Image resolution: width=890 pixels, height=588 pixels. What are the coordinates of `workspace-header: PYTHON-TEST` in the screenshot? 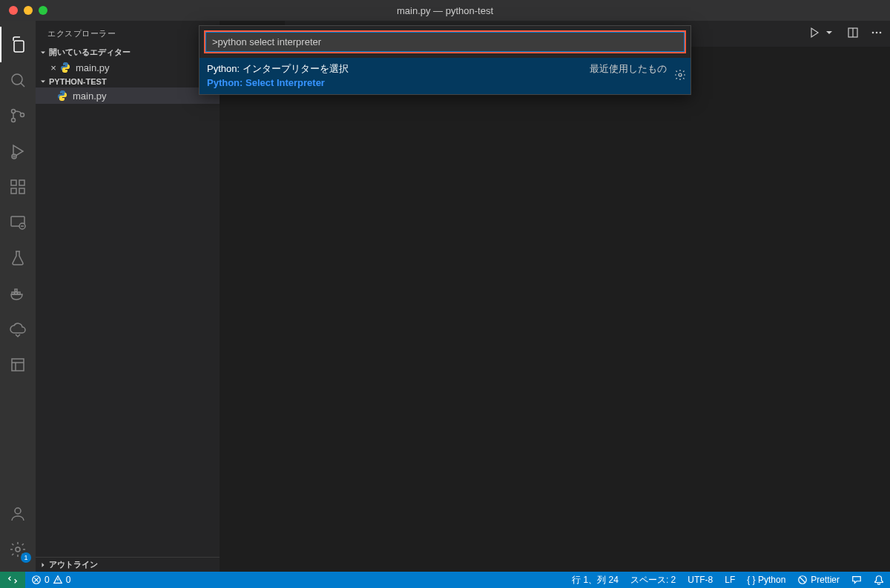 It's located at (128, 82).